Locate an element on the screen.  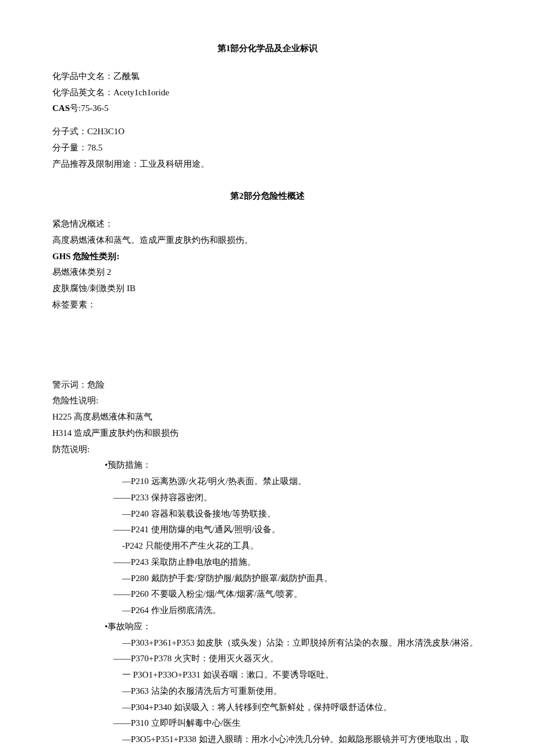
h1-code: H225 is located at coordinates (62, 417).